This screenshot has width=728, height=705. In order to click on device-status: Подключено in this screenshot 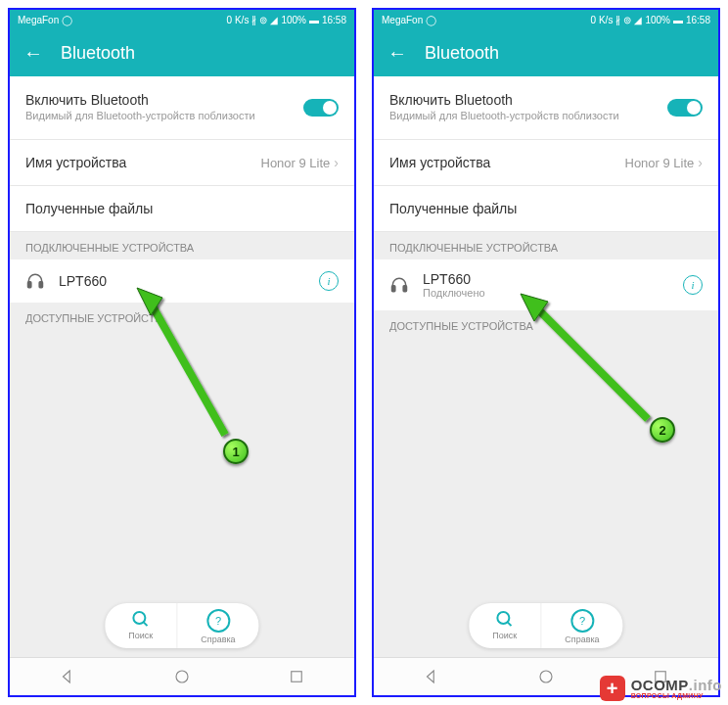, I will do `click(546, 293)`.